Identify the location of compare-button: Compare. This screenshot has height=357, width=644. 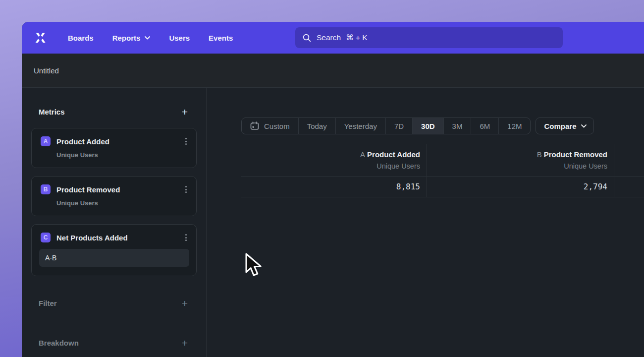
(565, 126).